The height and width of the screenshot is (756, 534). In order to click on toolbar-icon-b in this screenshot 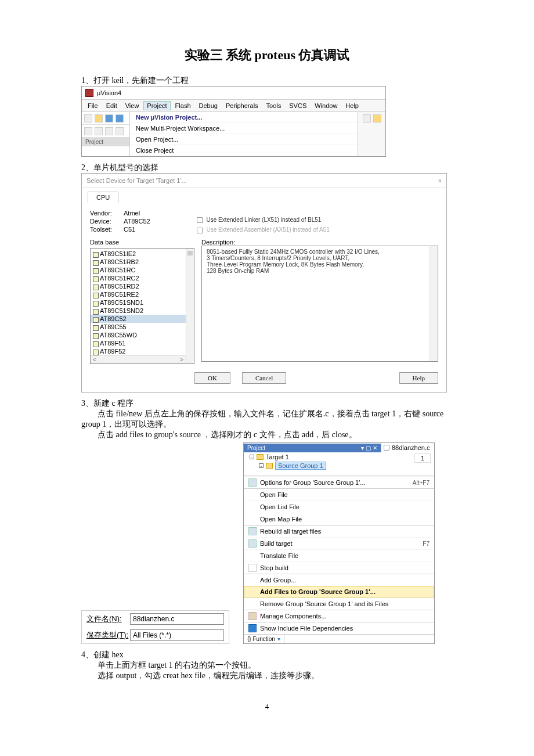, I will do `click(377, 118)`.